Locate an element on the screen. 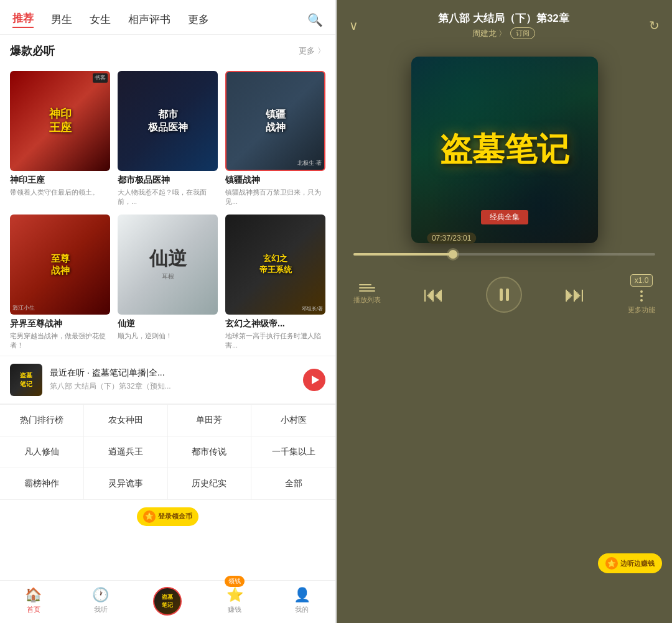 Image resolution: width=672 pixels, height=623 pixels. earn-while-listen-button: ⭐ 边听边赚钱 is located at coordinates (630, 563).